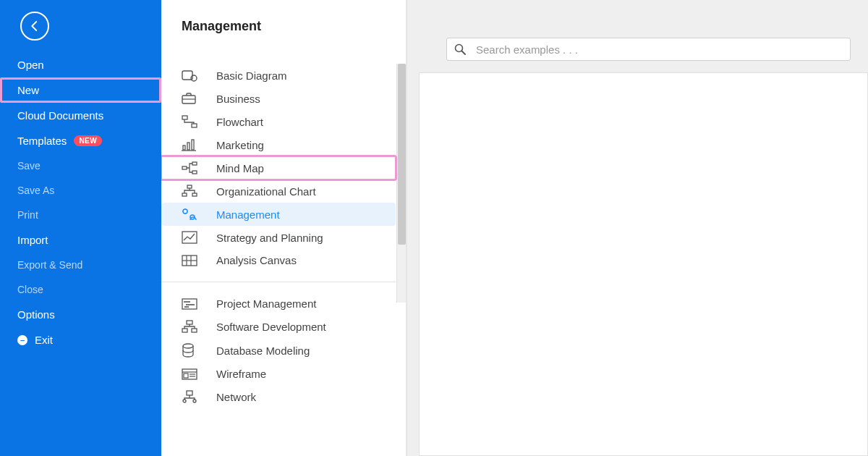 Image resolution: width=868 pixels, height=456 pixels. What do you see at coordinates (278, 304) in the screenshot?
I see `category-project-management: Project Management` at bounding box center [278, 304].